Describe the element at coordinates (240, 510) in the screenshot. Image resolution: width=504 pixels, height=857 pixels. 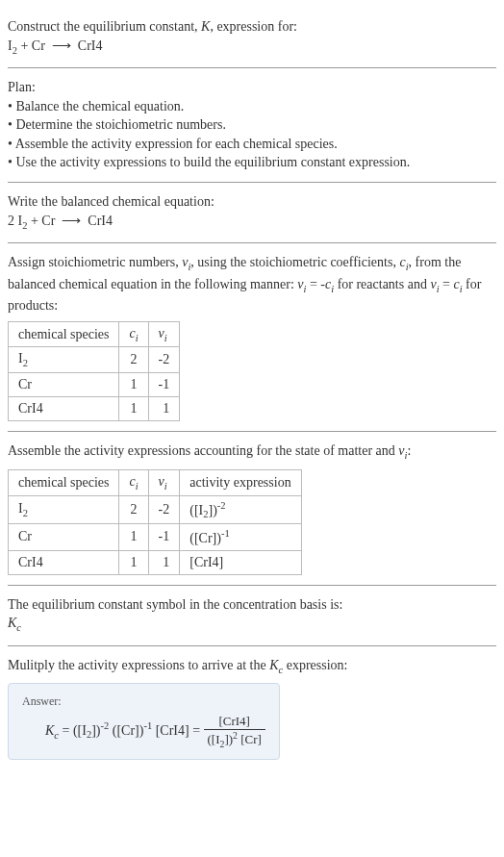
I see `cell-expr: ([I2])-2` at that location.